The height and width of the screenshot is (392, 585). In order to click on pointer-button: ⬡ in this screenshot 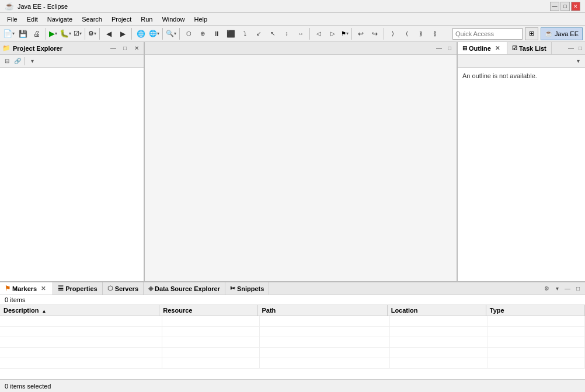, I will do `click(189, 34)`.